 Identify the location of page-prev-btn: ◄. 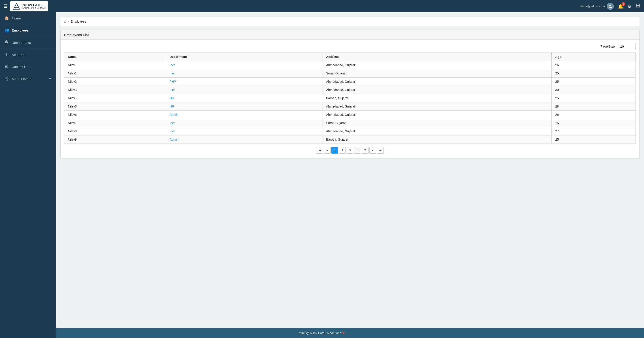
(327, 150).